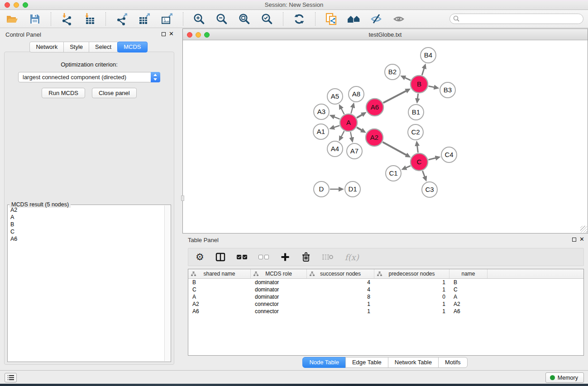 This screenshot has height=386, width=588. What do you see at coordinates (122, 19) in the screenshot?
I see `export-network-button` at bounding box center [122, 19].